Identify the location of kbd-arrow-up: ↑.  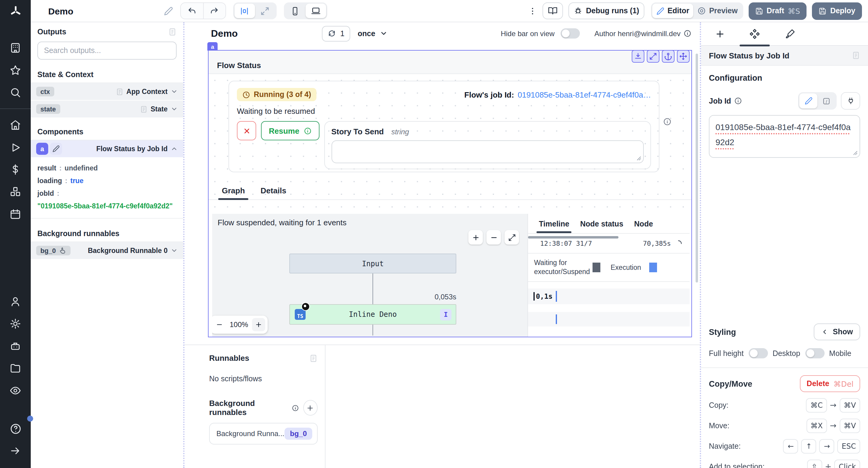
(809, 446).